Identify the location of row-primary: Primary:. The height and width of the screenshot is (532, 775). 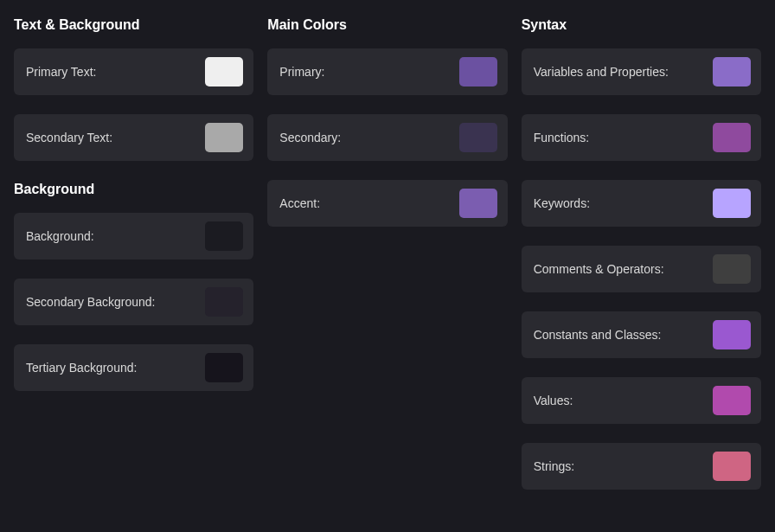
(388, 72).